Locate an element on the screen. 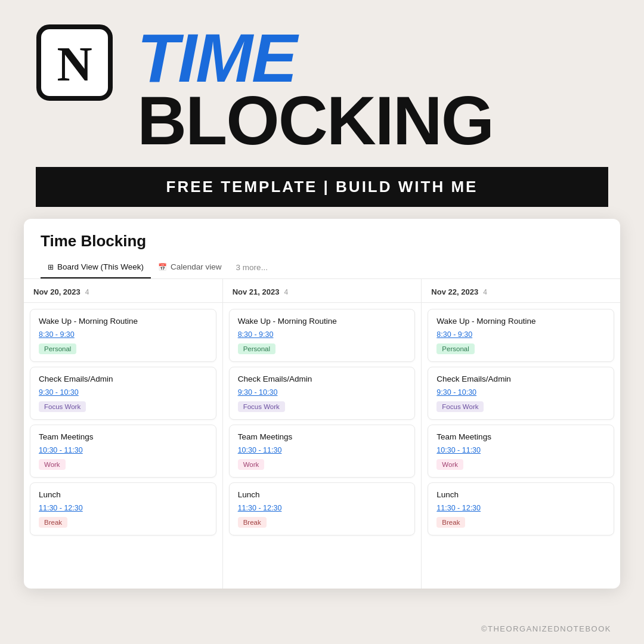  card-title-0-3: Lunch is located at coordinates (123, 495).